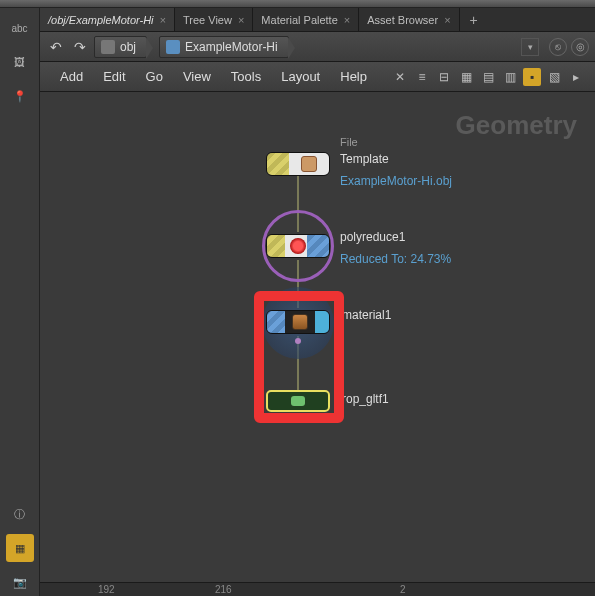 This screenshot has width=595, height=596. I want to click on ruler-tick: 2, so click(403, 590).